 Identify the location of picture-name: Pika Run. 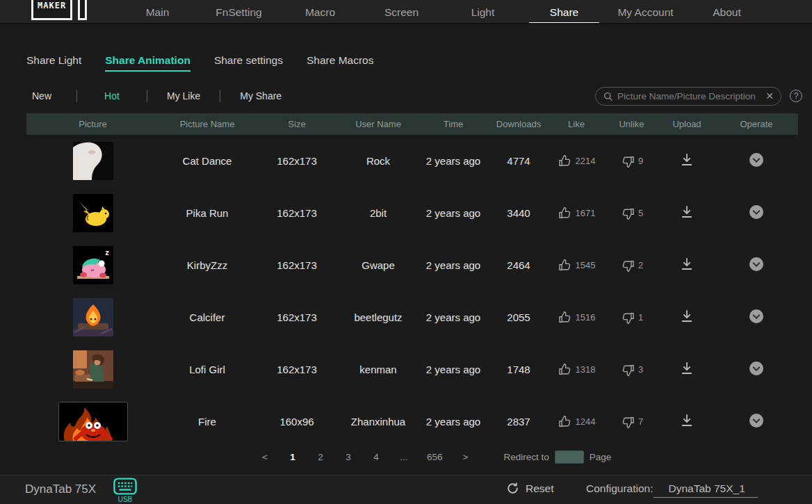
(207, 213).